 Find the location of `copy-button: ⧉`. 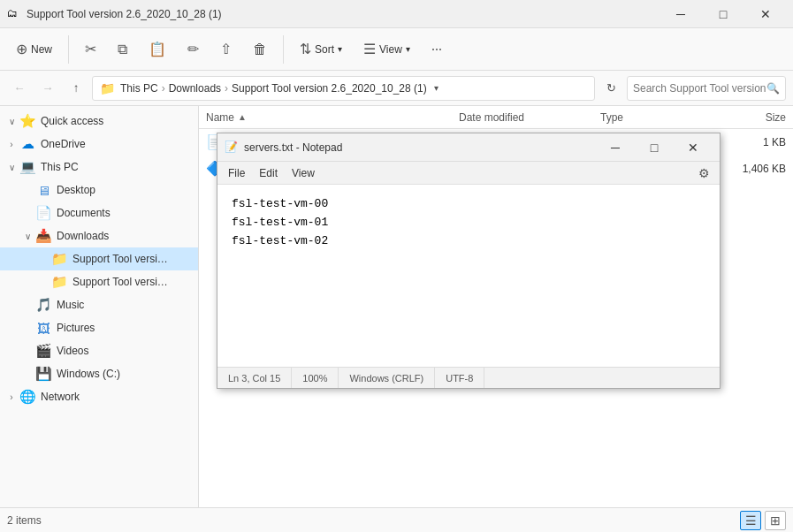

copy-button: ⧉ is located at coordinates (122, 49).